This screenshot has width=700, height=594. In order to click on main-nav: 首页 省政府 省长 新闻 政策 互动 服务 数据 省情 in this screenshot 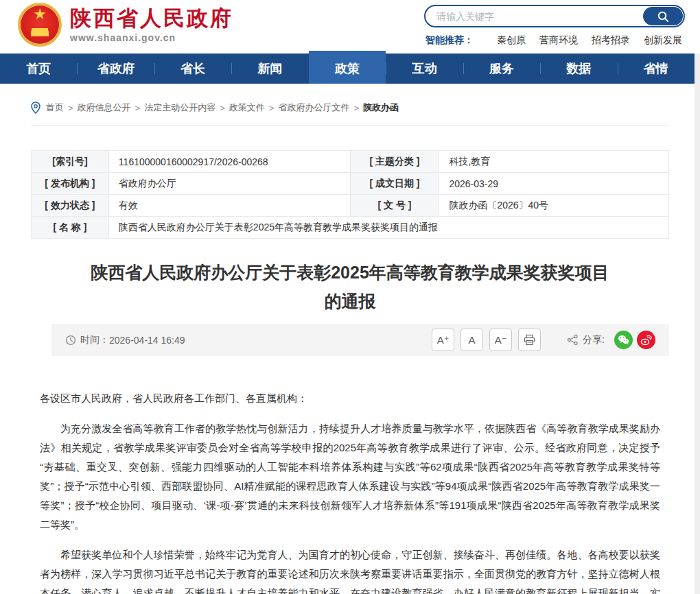, I will do `click(347, 69)`.